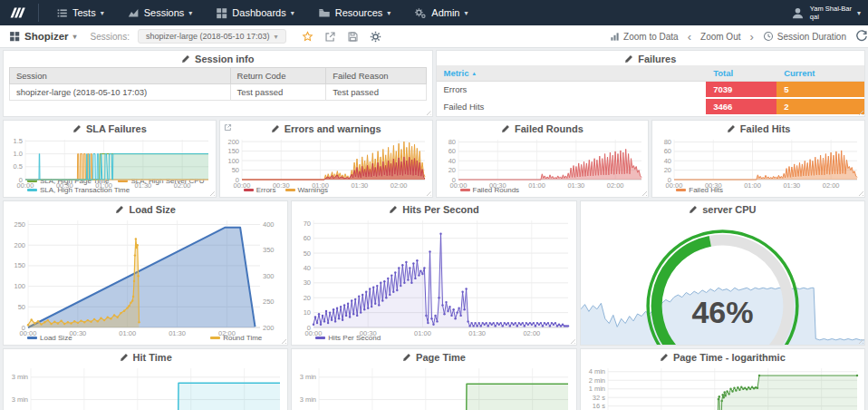  I want to click on failed-hits-chart: 00:0000:3001:0001:3002:00806040200, so click(758, 160).